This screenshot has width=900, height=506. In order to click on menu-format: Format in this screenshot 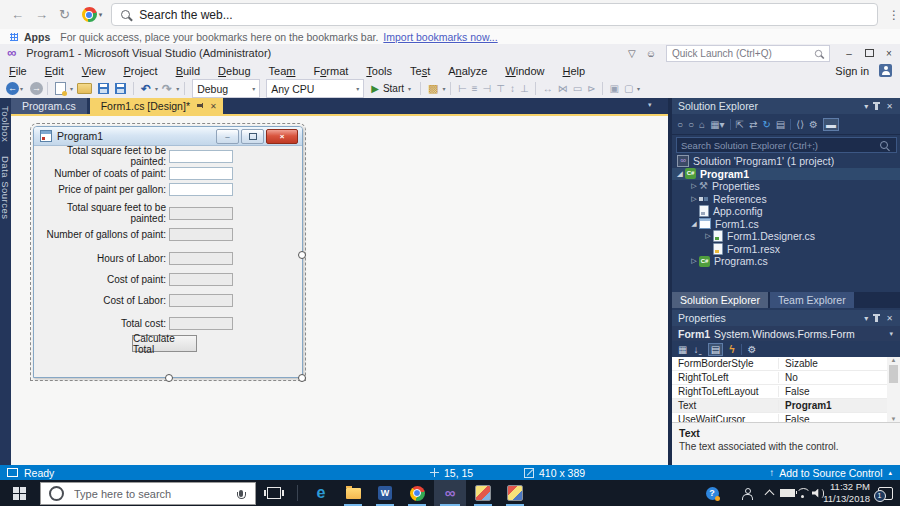, I will do `click(330, 71)`.